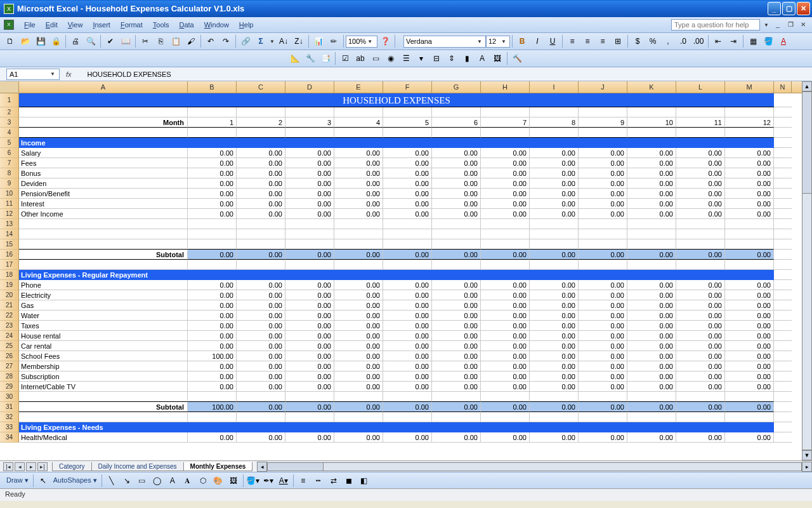 The height and width of the screenshot is (508, 812). I want to click on cell: Membership, so click(103, 366).